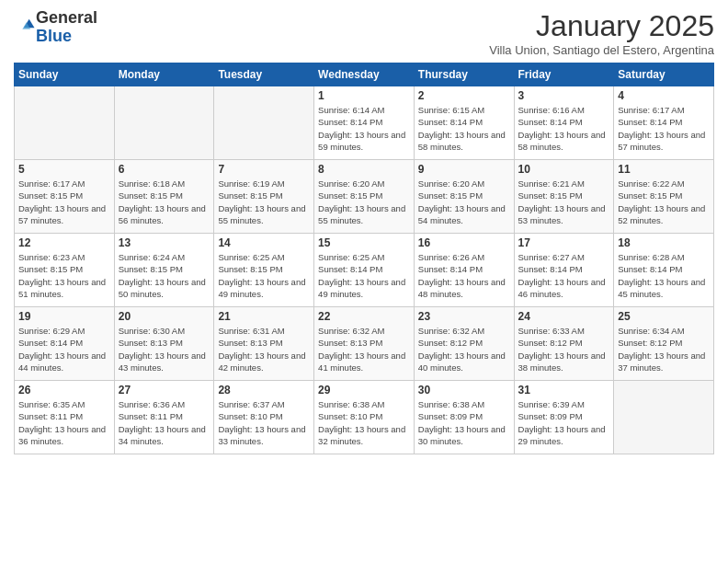 The width and height of the screenshot is (728, 563). Describe the element at coordinates (165, 350) in the screenshot. I see `day-info: Sunrise: 6:30 AM Sunset: 8:13 PM Dayligh…` at that location.